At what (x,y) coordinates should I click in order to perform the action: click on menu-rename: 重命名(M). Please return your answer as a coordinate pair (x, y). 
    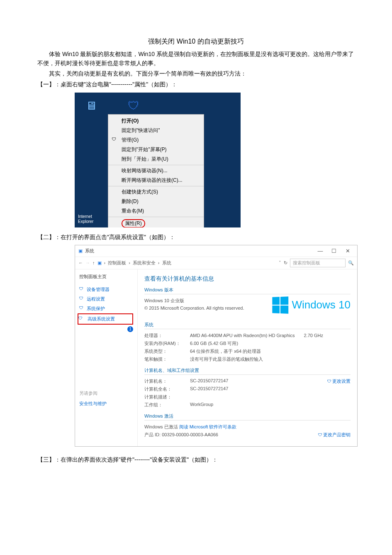
    Looking at the image, I should click on (156, 211).